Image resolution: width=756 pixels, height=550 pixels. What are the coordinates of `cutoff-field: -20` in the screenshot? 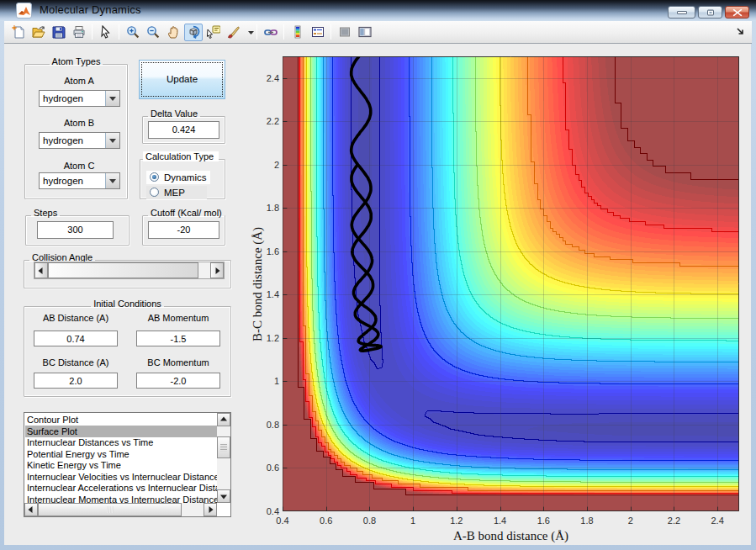 It's located at (183, 230).